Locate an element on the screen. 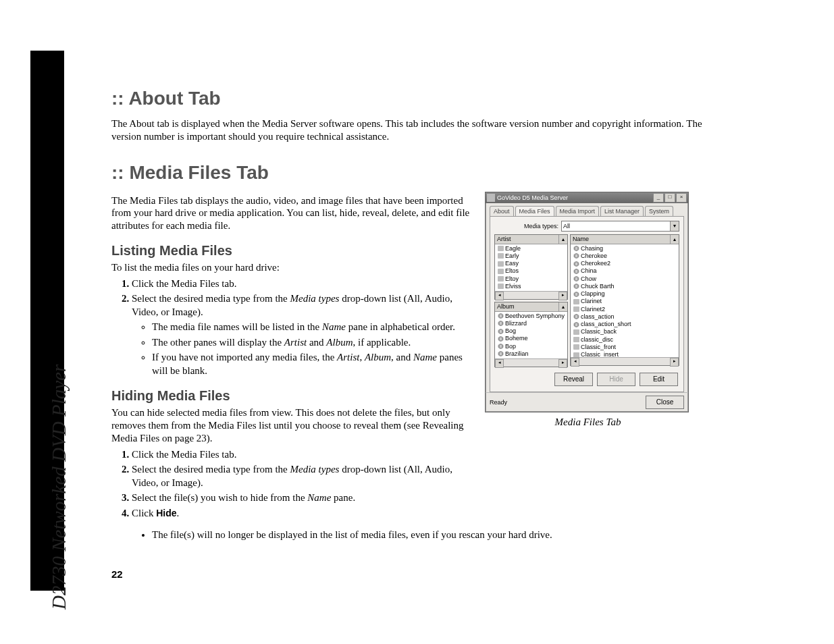 This screenshot has height=644, width=834. list-item: Clarinet2 is located at coordinates (625, 309).